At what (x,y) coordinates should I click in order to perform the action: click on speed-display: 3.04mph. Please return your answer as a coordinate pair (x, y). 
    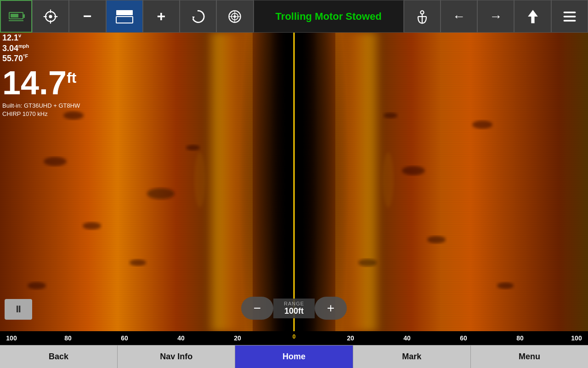
    Looking at the image, I should click on (41, 49).